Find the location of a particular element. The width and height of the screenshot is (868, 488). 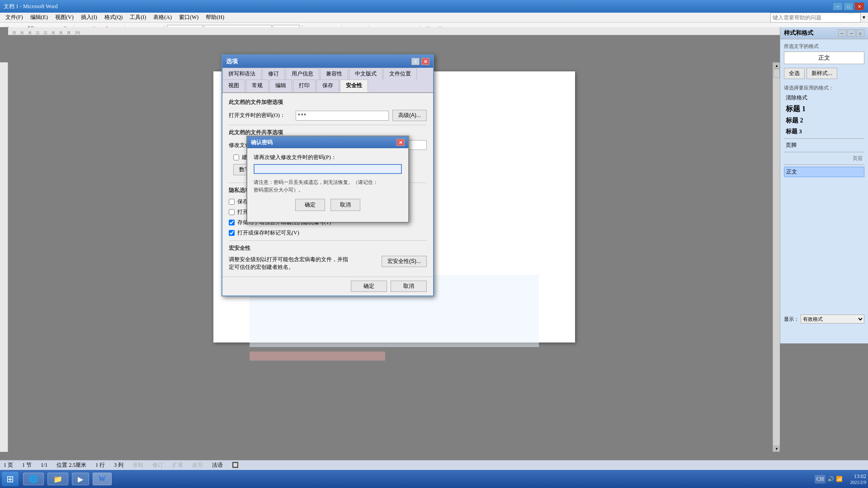

ie-icon: 🌐 is located at coordinates (33, 479).